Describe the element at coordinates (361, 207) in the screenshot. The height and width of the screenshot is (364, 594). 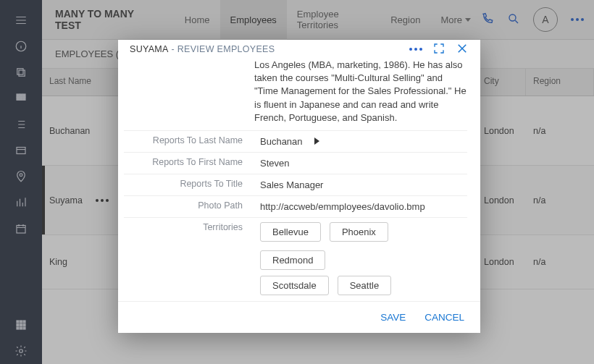
I see `photo-path-value: http://accweb/emmployees/davolio.bmp` at that location.